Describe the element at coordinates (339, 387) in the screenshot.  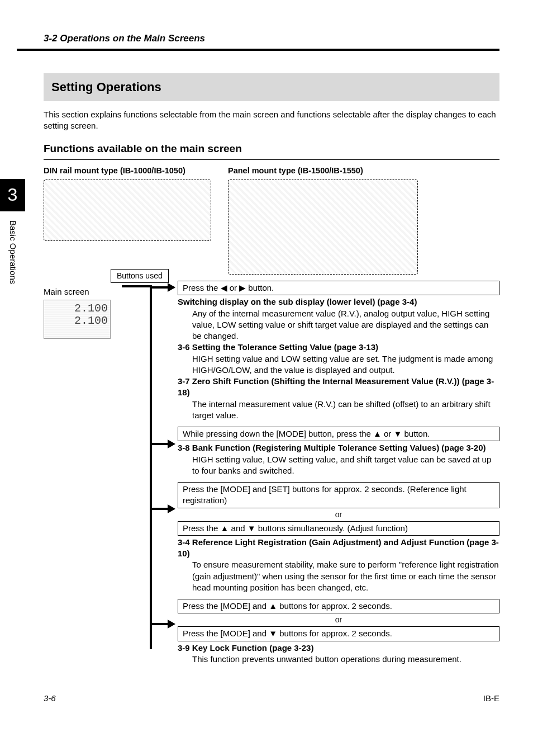
I see `desc-title: 3-7 Zero Shift Function (Shifting the In…` at that location.